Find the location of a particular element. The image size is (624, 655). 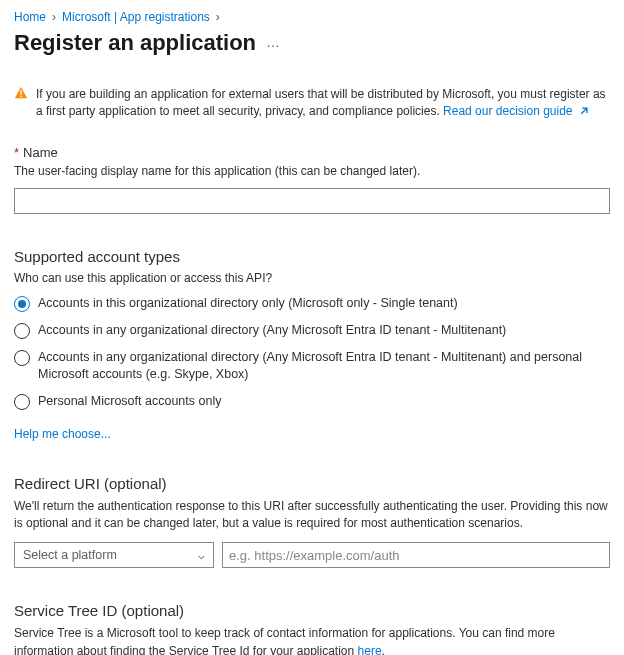

account-type-option-personal-only: Personal Microsoft accounts only is located at coordinates (312, 402).